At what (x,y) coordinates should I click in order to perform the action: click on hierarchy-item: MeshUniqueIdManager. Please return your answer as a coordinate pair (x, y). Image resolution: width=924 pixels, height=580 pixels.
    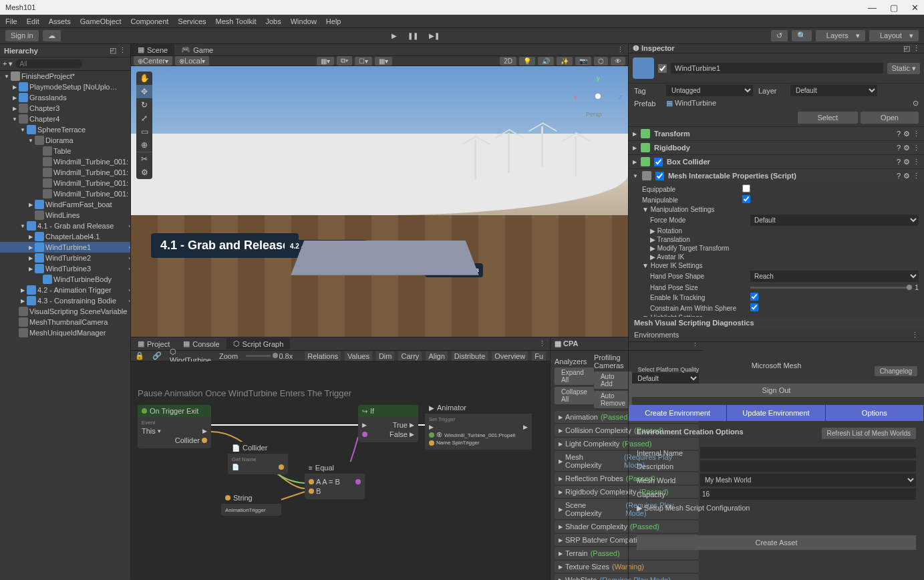
    Looking at the image, I should click on (65, 333).